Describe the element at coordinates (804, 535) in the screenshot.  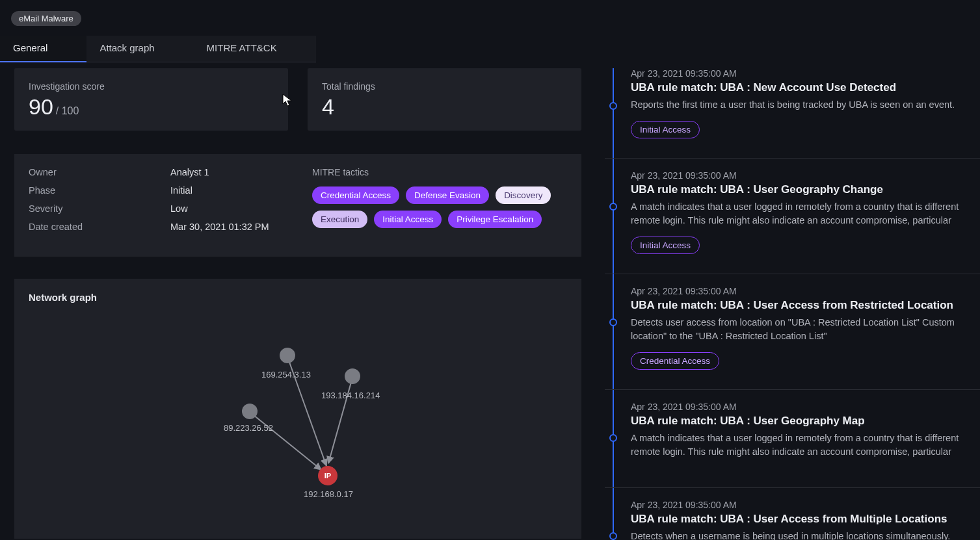
I see `timeline-description: Detects when a username is being used in…` at that location.